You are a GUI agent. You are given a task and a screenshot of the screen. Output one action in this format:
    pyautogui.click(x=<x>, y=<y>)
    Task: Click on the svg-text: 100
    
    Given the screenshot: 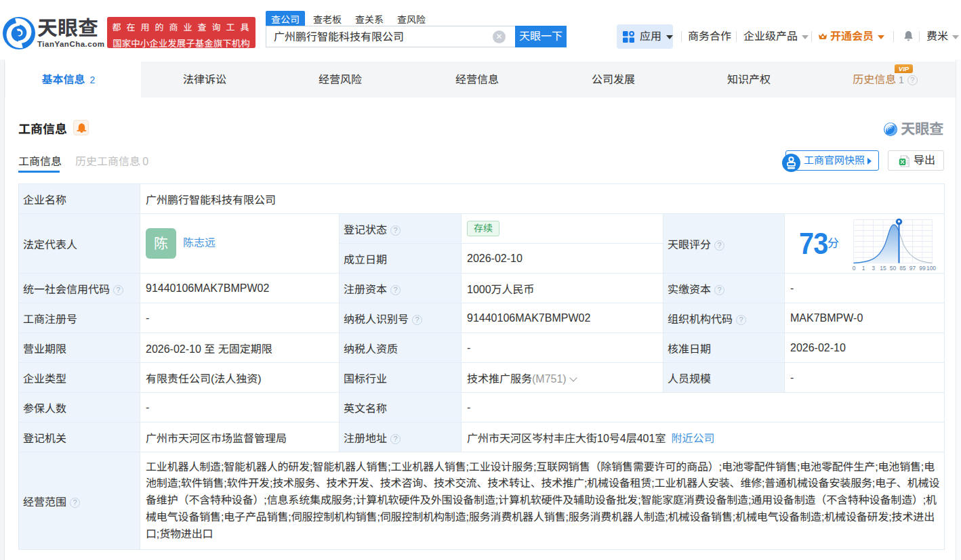 What is the action you would take?
    pyautogui.click(x=931, y=268)
    